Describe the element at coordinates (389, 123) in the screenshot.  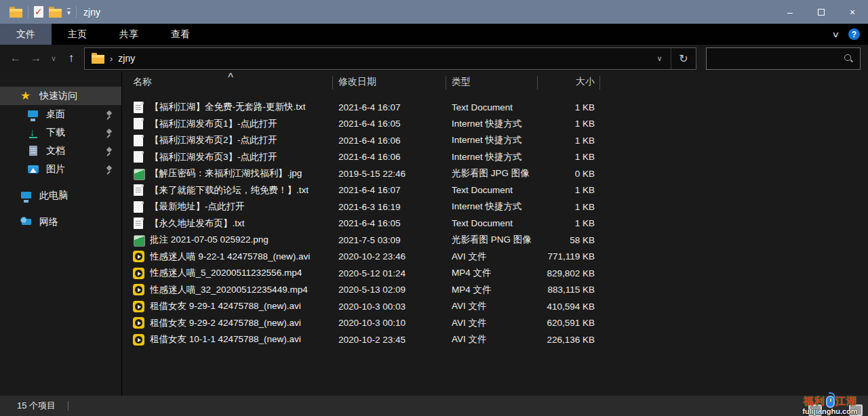
I see `file-date-modified: 2021-6-4 16:05` at that location.